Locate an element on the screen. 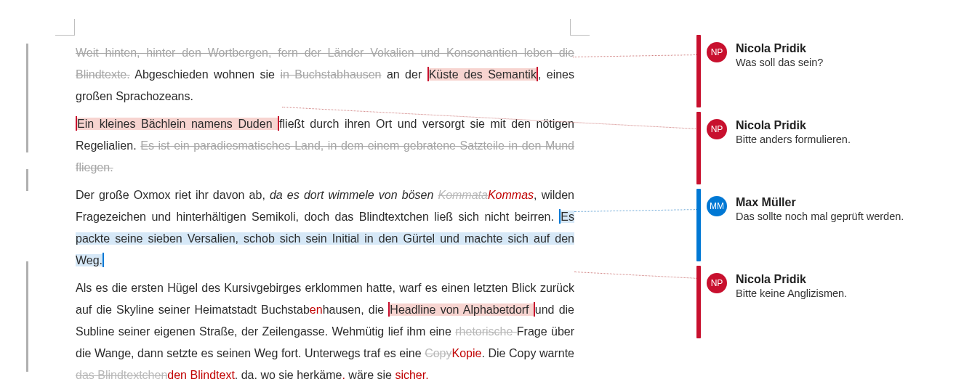 The image size is (980, 379). paragraph: Weit hinten, hinter den Wortbergen, fern… is located at coordinates (325, 75).